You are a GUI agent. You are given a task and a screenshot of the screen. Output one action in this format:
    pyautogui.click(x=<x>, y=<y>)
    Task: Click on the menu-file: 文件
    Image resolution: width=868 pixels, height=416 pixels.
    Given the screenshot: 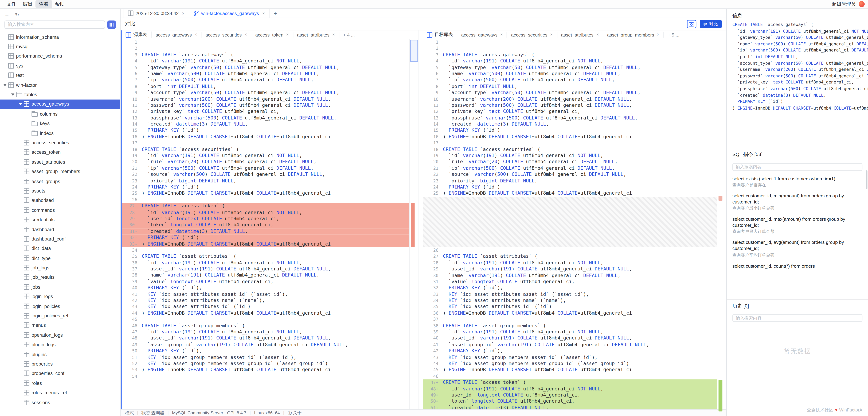 What is the action you would take?
    pyautogui.click(x=11, y=4)
    